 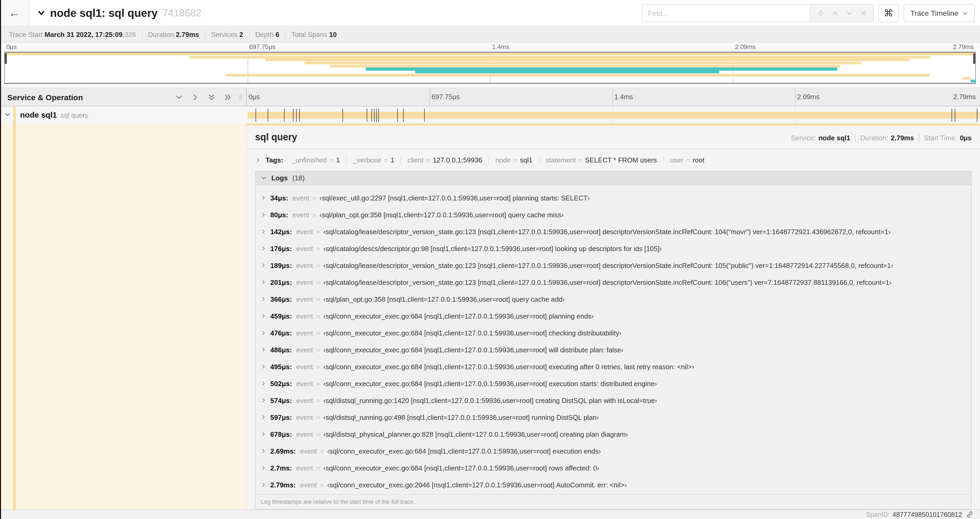 I want to click on keyboard-shortcuts-button: ⌘, so click(x=888, y=13).